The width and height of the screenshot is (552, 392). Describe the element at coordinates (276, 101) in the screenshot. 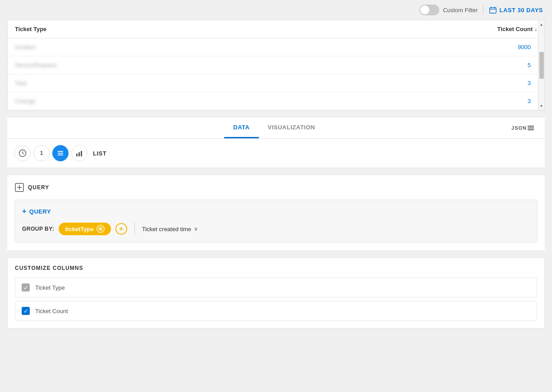

I see `table-row: Change 3` at that location.